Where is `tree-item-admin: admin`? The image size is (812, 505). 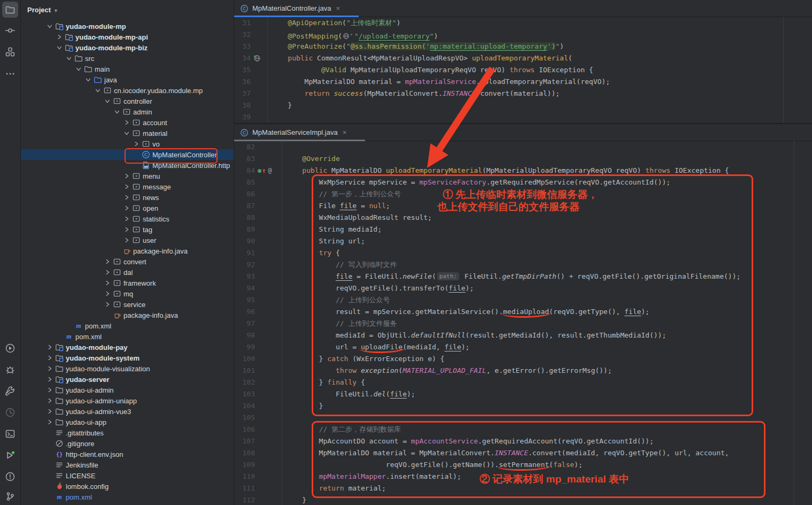 tree-item-admin: admin is located at coordinates (127, 112).